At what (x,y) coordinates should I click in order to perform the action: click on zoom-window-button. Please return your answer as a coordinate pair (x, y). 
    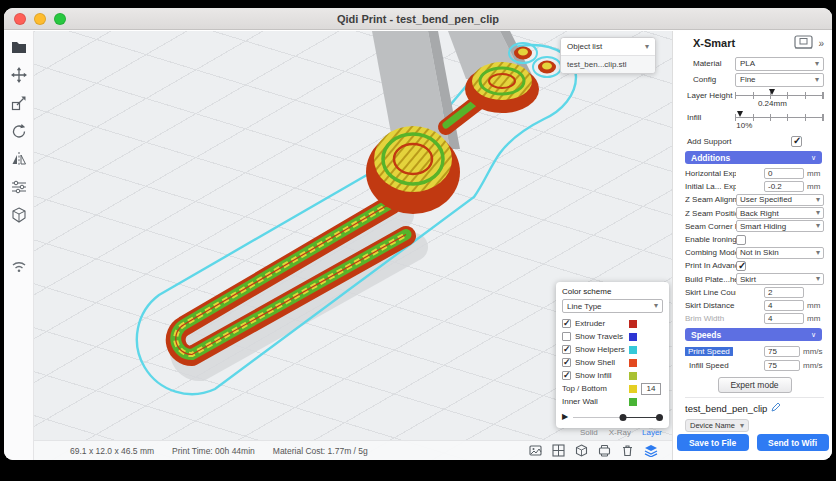
    Looking at the image, I should click on (60, 19).